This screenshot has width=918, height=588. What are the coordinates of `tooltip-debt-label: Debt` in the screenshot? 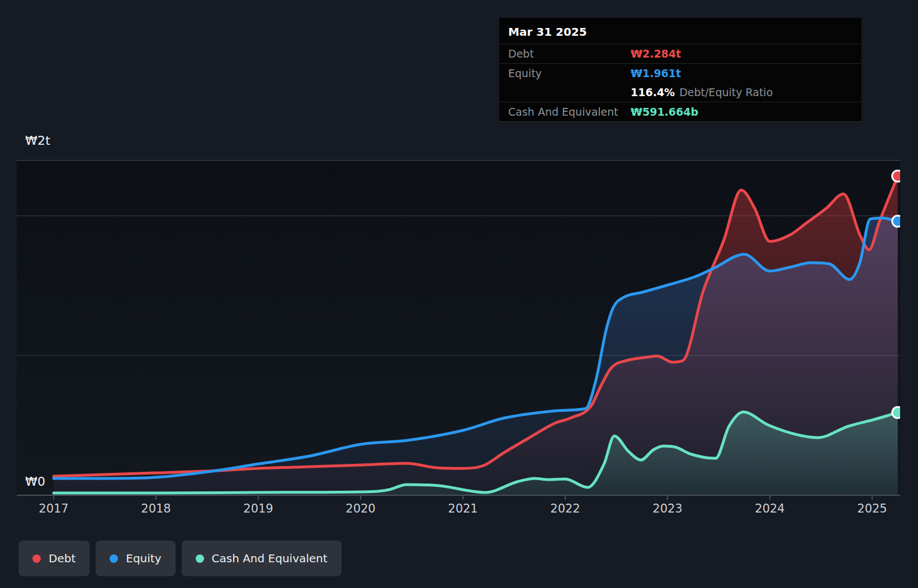 It's located at (569, 54).